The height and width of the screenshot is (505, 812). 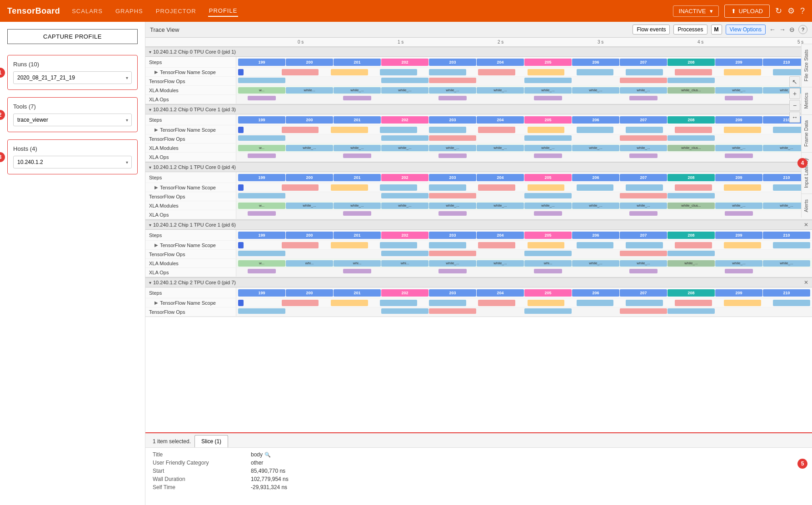 What do you see at coordinates (782, 30) in the screenshot?
I see `nav-right-button: →` at bounding box center [782, 30].